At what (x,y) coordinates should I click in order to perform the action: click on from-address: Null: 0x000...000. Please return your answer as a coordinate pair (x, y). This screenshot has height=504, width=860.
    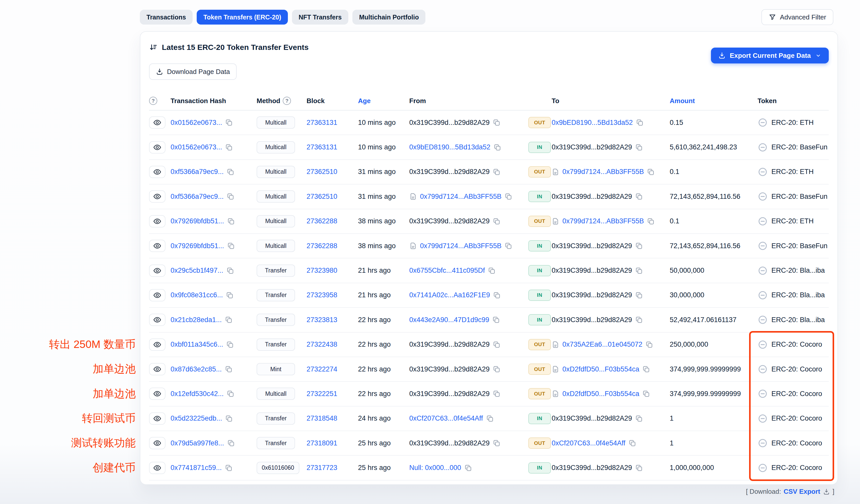
    Looking at the image, I should click on (435, 468).